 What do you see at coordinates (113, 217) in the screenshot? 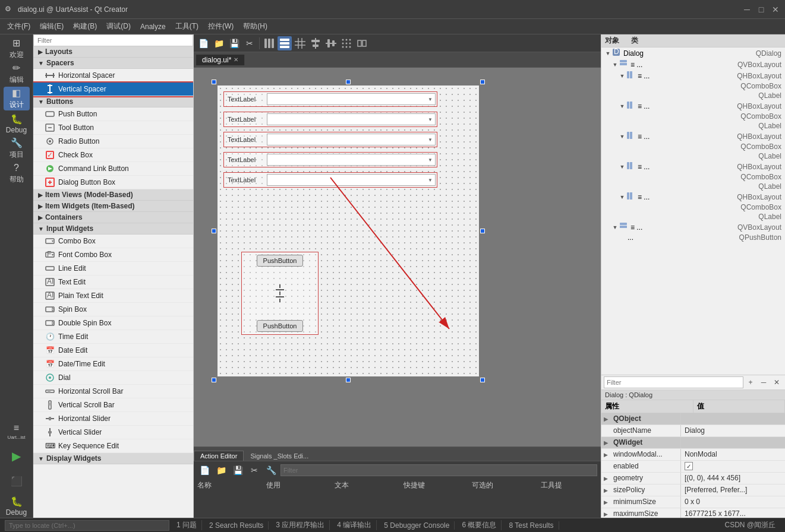
I see `category-containers: ▶ Containers` at bounding box center [113, 217].